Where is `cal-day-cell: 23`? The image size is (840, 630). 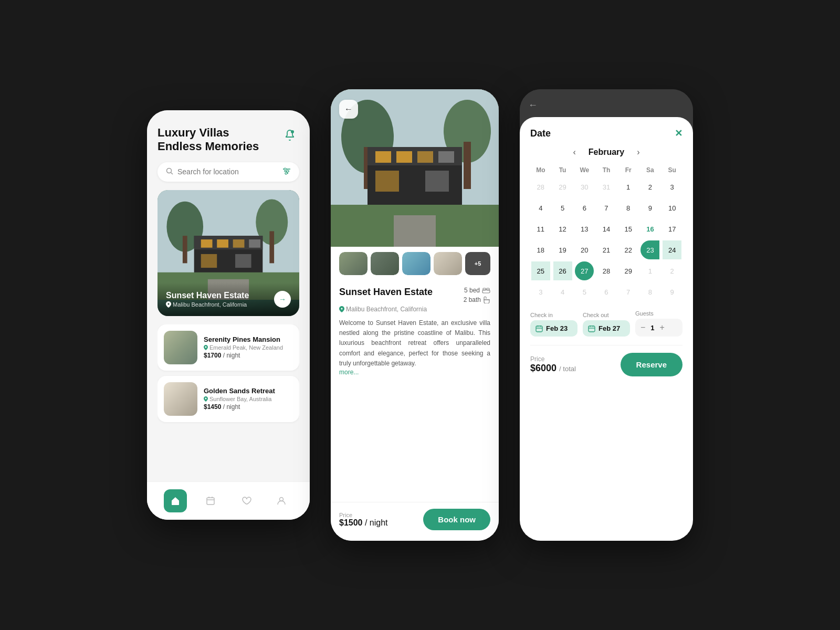 cal-day-cell: 23 is located at coordinates (650, 250).